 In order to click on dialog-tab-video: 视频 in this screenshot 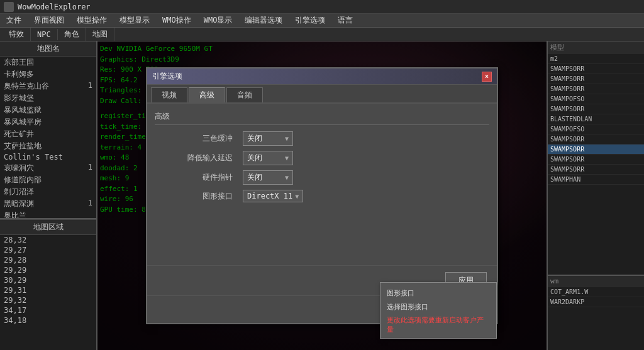, I will do `click(169, 95)`.